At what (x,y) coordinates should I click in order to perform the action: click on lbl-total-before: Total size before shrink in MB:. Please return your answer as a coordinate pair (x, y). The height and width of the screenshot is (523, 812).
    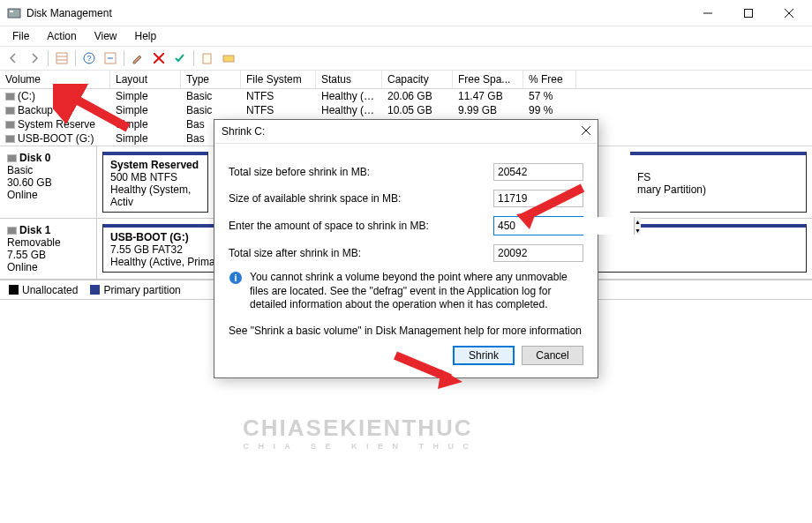
    Looking at the image, I should click on (361, 172).